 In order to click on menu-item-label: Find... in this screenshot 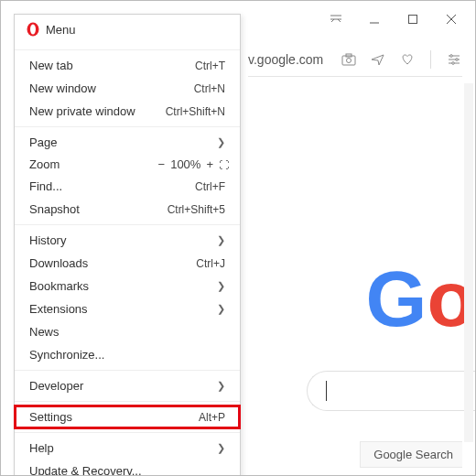, I will do `click(112, 187)`.